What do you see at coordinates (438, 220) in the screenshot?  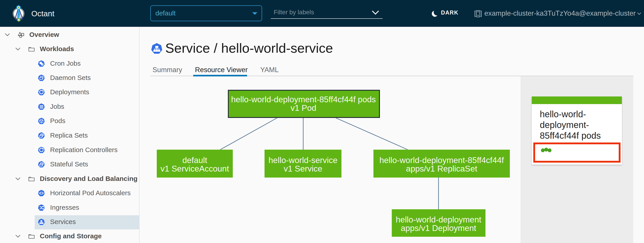 I see `svg-text: hello-world-deployment` at bounding box center [438, 220].